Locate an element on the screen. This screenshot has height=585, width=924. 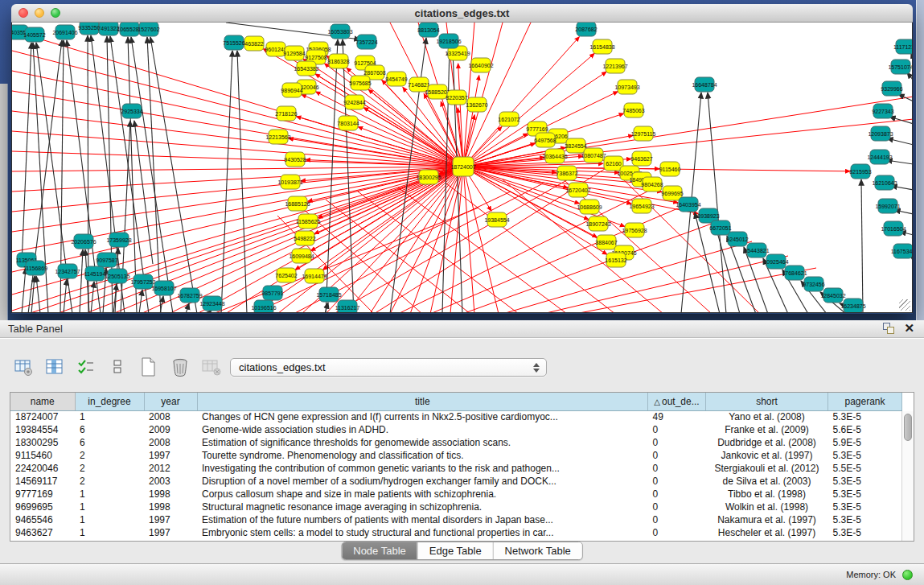
graph-node: 3884067 is located at coordinates (606, 242).